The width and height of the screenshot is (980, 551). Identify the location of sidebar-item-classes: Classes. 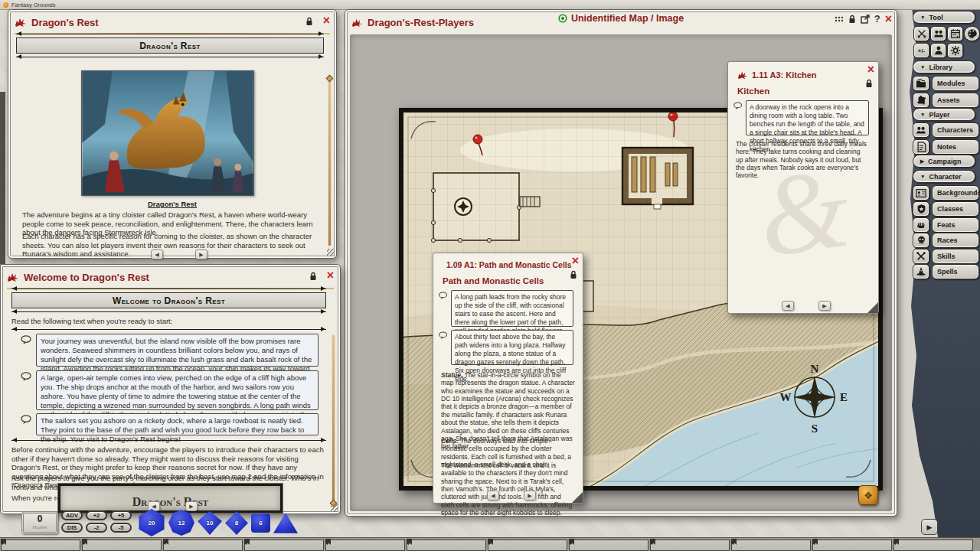
(956, 209).